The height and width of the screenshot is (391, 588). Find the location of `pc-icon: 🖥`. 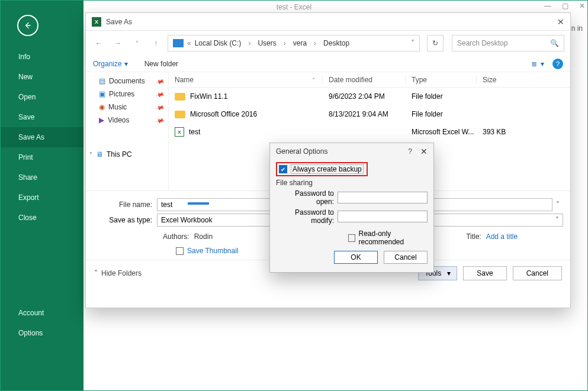

pc-icon: 🖥 is located at coordinates (99, 154).